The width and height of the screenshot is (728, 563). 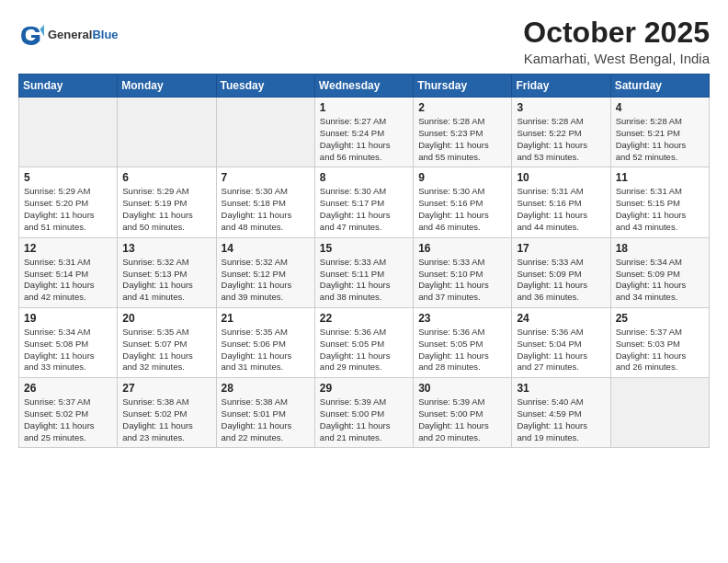 I want to click on day-detail: Sunrise: 5:33 AM Sunset: 5:10 PM Dayligh…, so click(x=462, y=280).